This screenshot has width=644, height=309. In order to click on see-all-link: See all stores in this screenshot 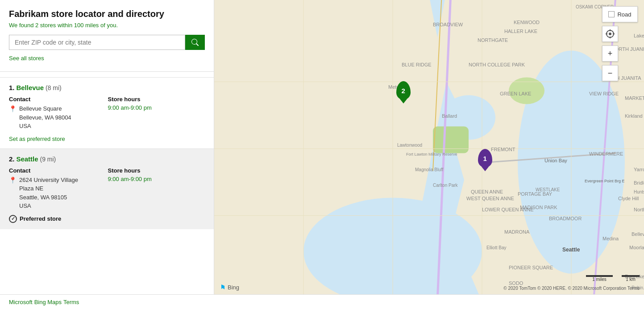, I will do `click(27, 58)`.